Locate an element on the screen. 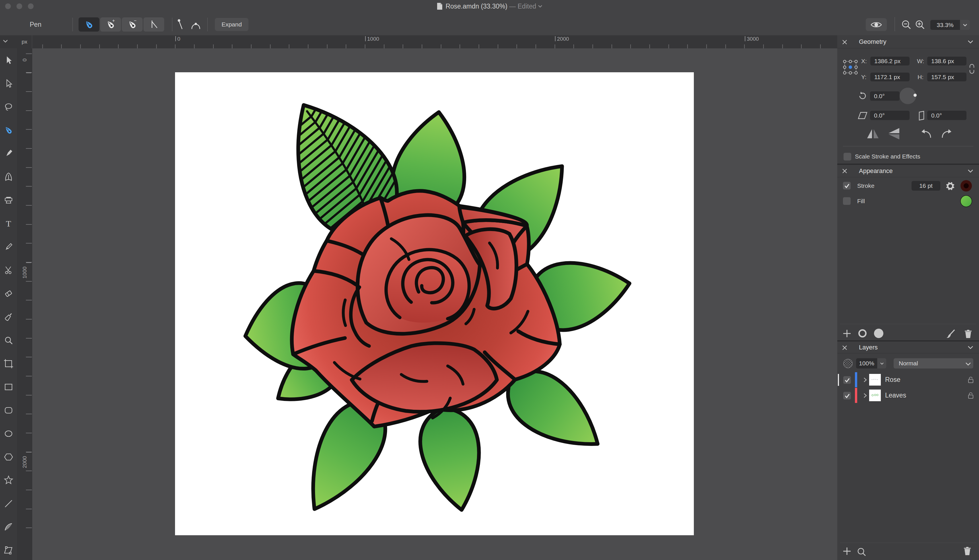 Image resolution: width=979 pixels, height=560 pixels. svg-text: T is located at coordinates (8, 223).